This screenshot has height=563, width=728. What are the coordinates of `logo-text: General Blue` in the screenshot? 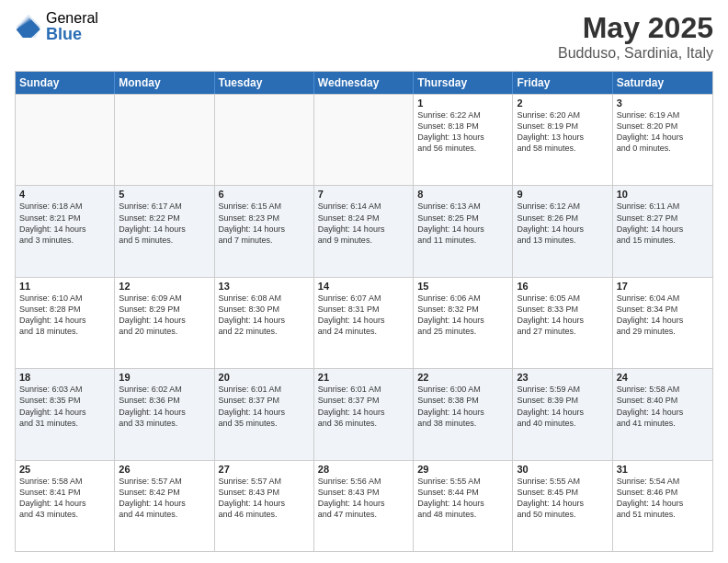 It's located at (72, 27).